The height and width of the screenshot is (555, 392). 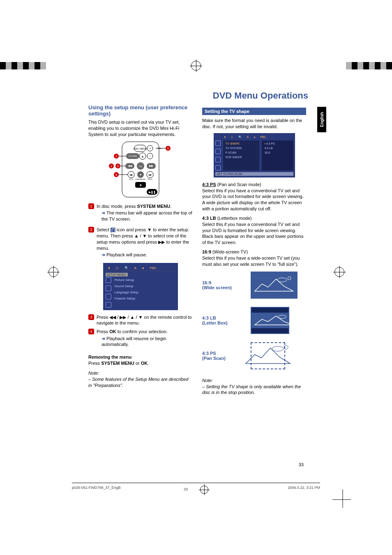 I want to click on ps-mode: (Pan and Scan mode), so click(x=239, y=184).